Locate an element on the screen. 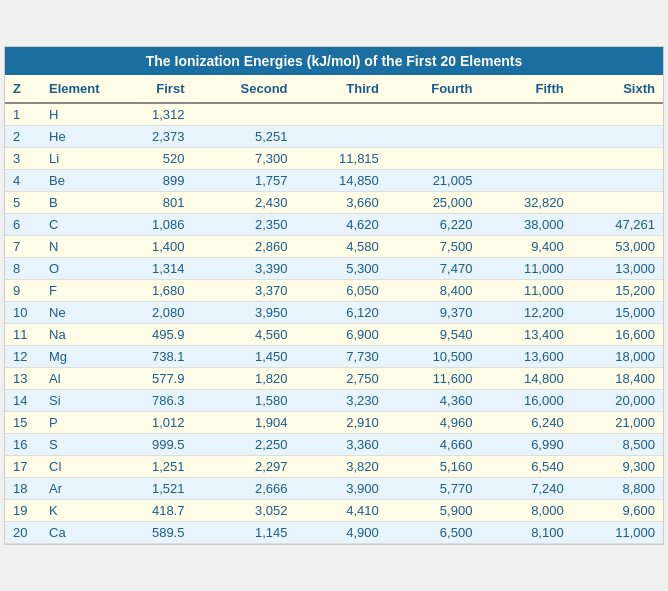 The image size is (668, 591). table-cell: 11,000 is located at coordinates (526, 291).